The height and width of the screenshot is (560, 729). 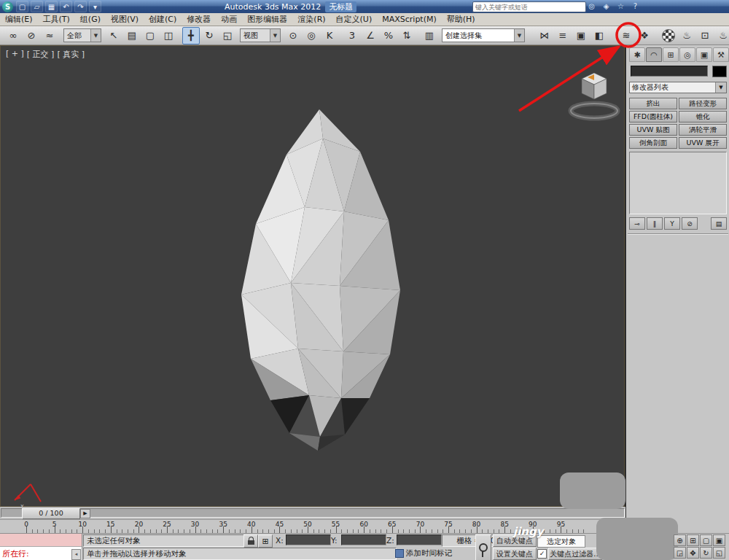 What do you see at coordinates (191, 36) in the screenshot?
I see `select-and-move-icon: ╋` at bounding box center [191, 36].